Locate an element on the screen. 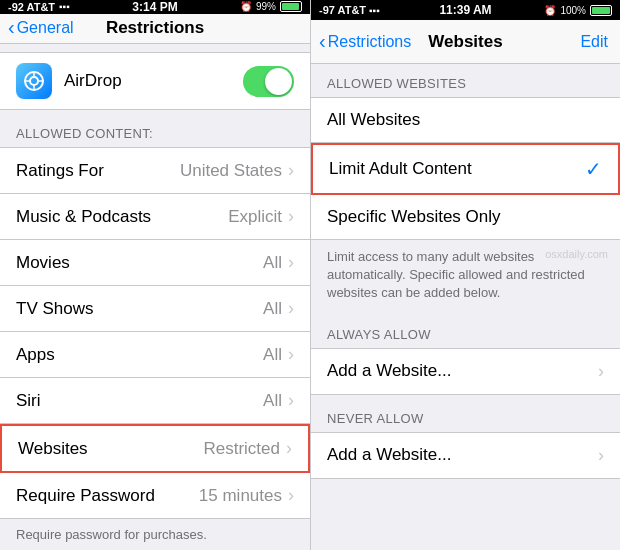  allowed-websites-group: All Websites Limit Adult Content ✓ Speci… is located at coordinates (466, 168).